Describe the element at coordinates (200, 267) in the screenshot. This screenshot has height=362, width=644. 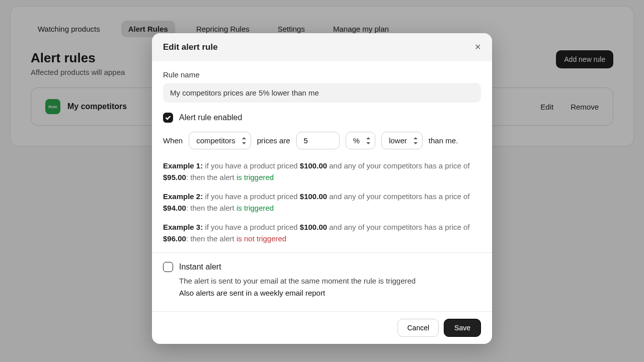
I see `instant-alert-label: Instant alert` at that location.